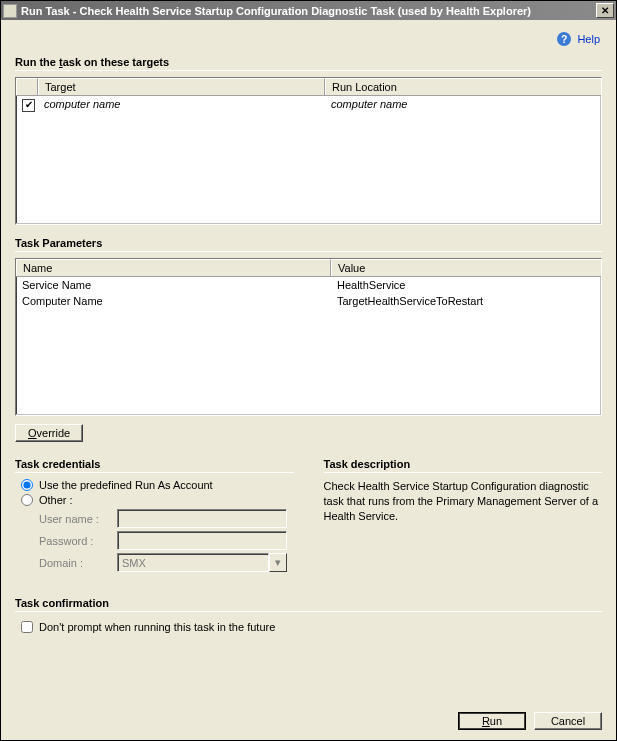 This screenshot has width=617, height=741. I want to click on radio-other-label: Other :, so click(56, 500).